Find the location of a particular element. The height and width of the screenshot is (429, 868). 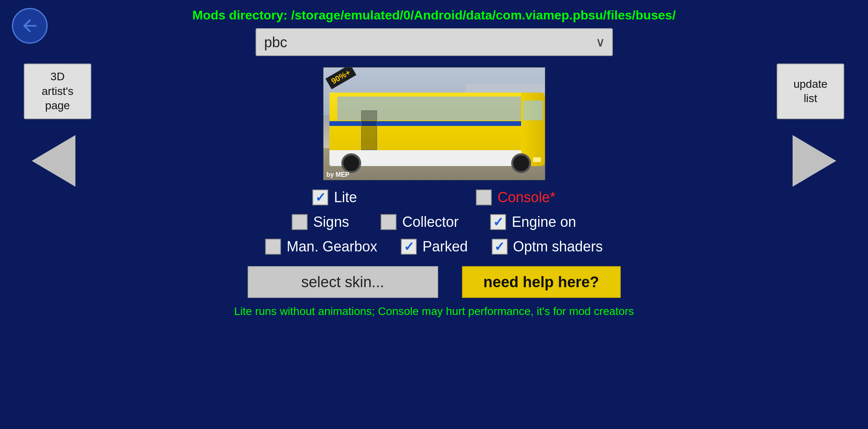

artist-button: 3D artist's page is located at coordinates (58, 91).